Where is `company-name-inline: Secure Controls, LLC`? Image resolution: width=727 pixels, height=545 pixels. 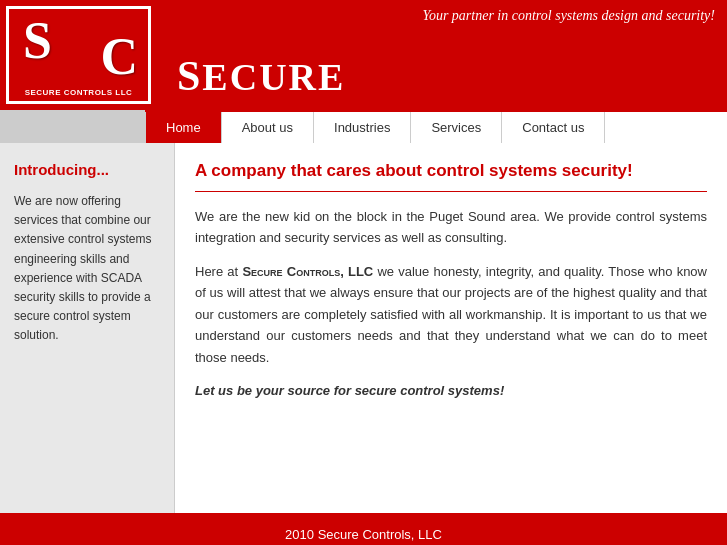 company-name-inline: Secure Controls, LLC is located at coordinates (308, 272).